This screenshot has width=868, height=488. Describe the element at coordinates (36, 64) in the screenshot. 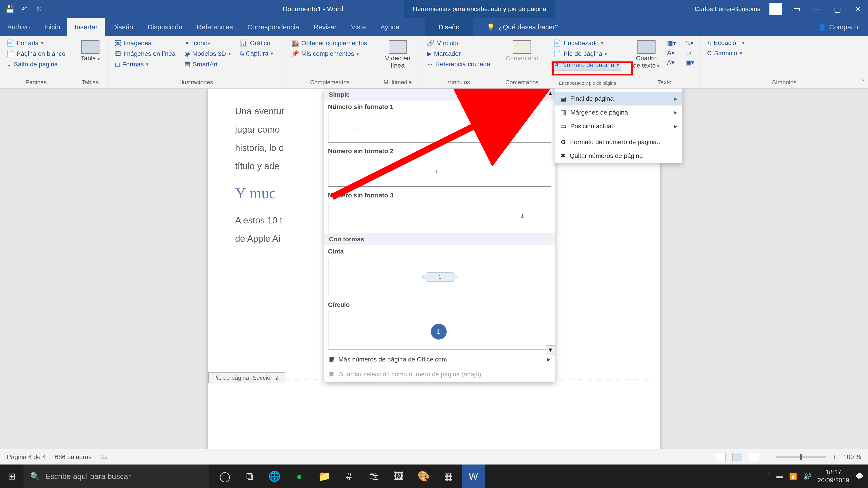

I see `page-break-button: ⤓ Salto de página` at that location.